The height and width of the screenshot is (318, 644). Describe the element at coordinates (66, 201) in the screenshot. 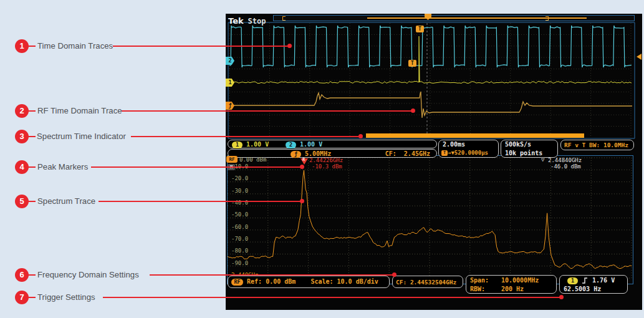

I see `callout-5-label: Spectrum Trace` at that location.